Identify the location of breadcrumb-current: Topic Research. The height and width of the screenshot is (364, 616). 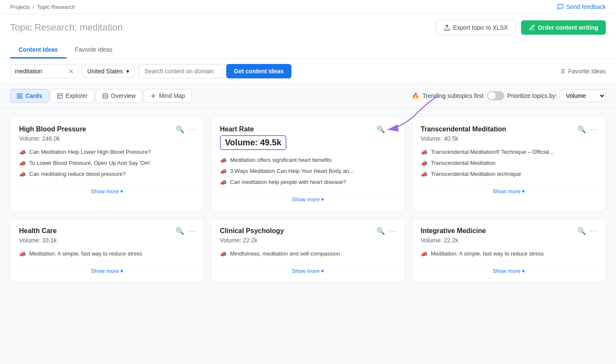
(56, 7).